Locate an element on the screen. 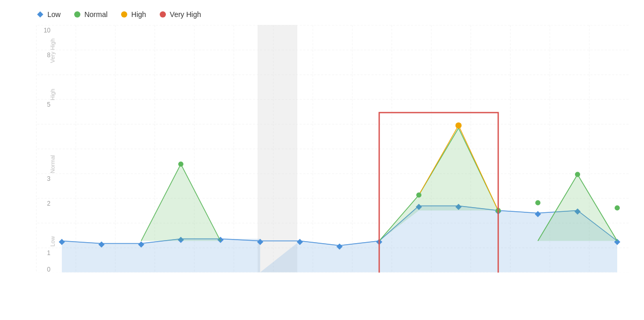 The height and width of the screenshot is (320, 644). gray-highlight is located at coordinates (277, 149).